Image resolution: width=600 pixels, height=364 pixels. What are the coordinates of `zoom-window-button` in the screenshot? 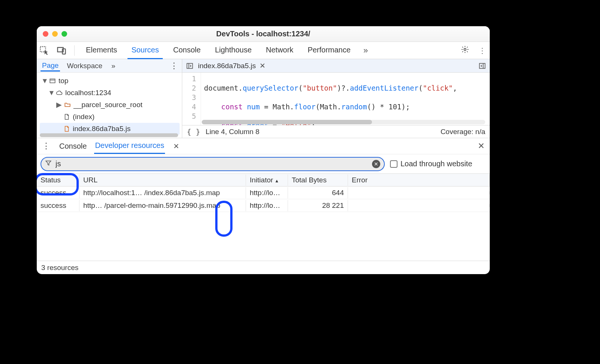 It's located at (64, 34).